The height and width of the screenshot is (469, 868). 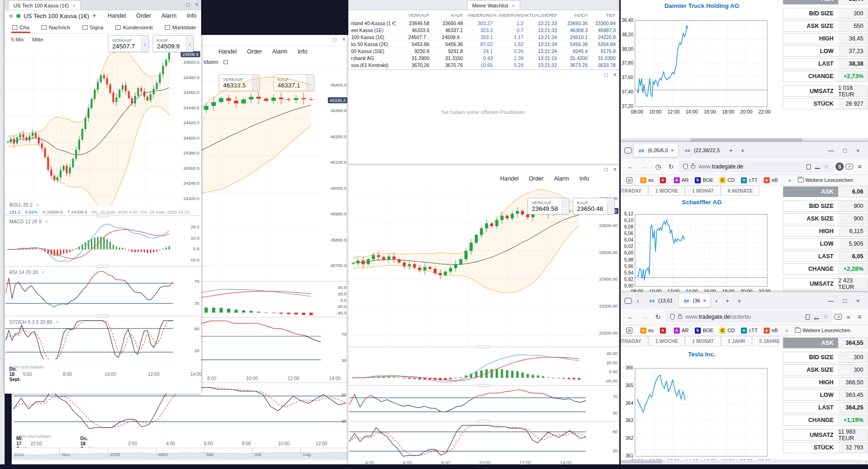 I want to click on sell-quote-box: VERKAUF24507.7 ↓, so click(x=129, y=44).